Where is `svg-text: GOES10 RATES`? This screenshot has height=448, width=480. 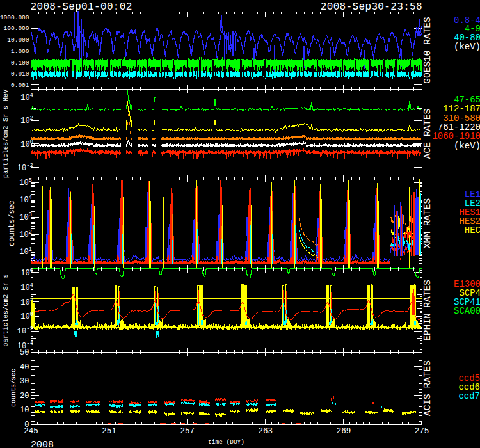
svg-text: GOES10 RATES is located at coordinates (428, 50).